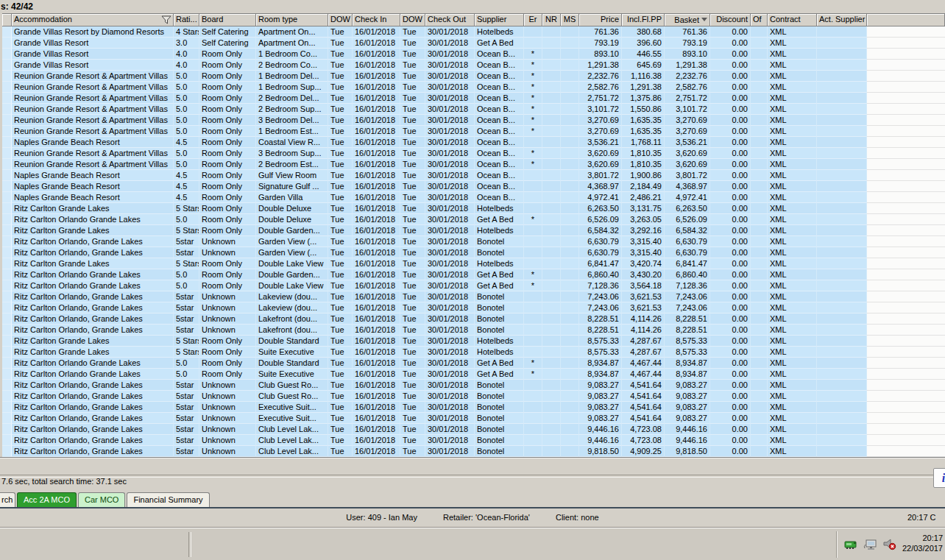 This screenshot has height=560, width=945. I want to click on cell-supplier: Bonotel, so click(499, 330).